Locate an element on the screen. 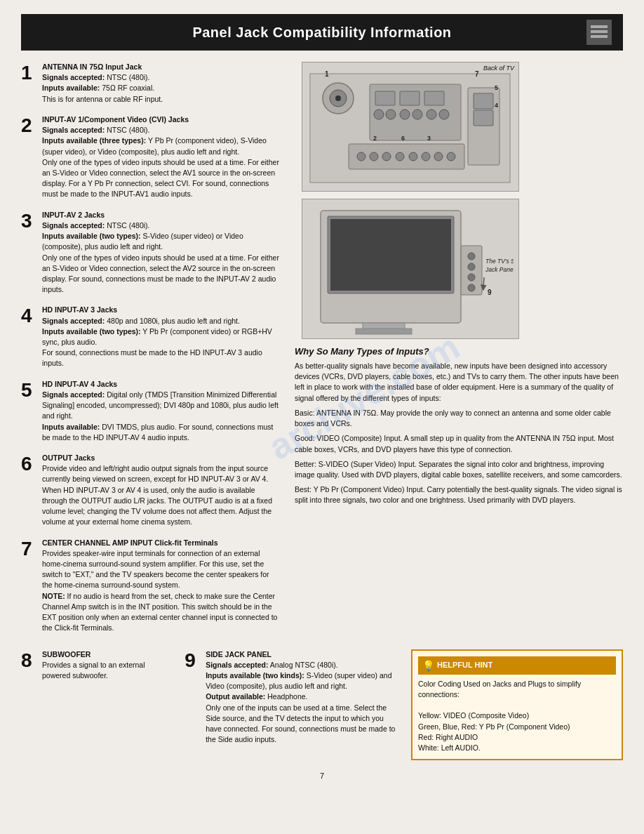 The image size is (644, 834). side-tv-svg: The TV's Side Jack Panel 9 is located at coordinates (410, 270).